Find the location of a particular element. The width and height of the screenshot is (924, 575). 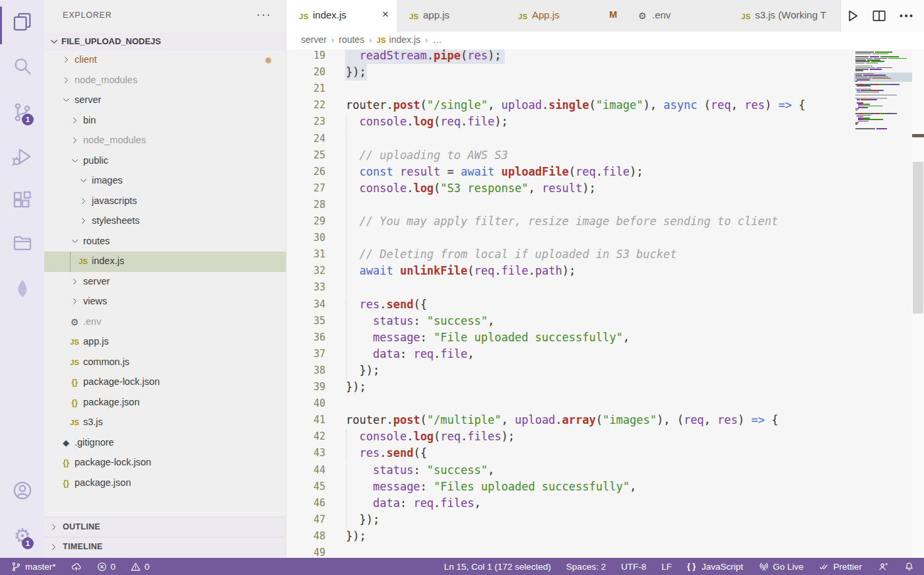

tree-item-stylesheets: stylesheets is located at coordinates (165, 222).